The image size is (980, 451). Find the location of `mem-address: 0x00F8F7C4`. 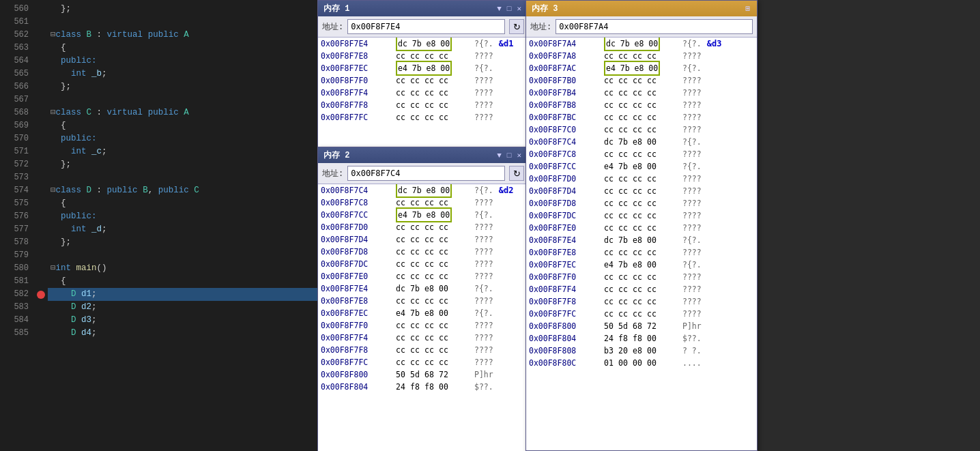

mem-address: 0x00F8F7C4 is located at coordinates (566, 142).